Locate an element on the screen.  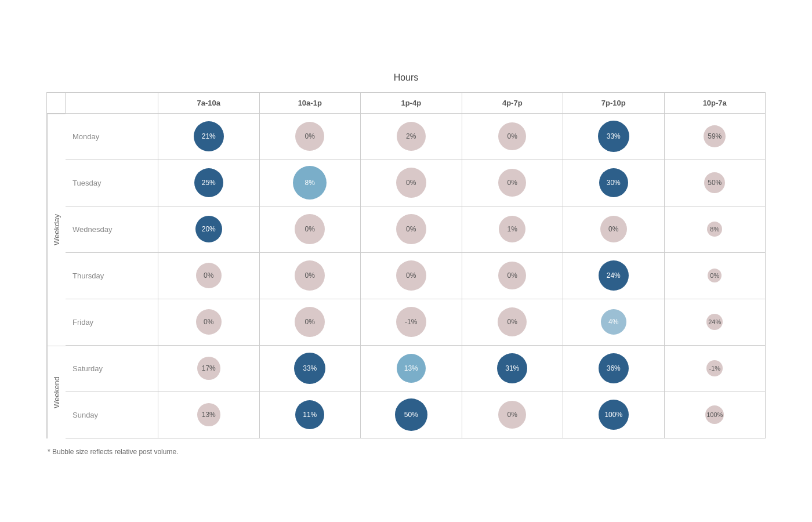
bubble-1-1-5: 100% is located at coordinates (715, 415).